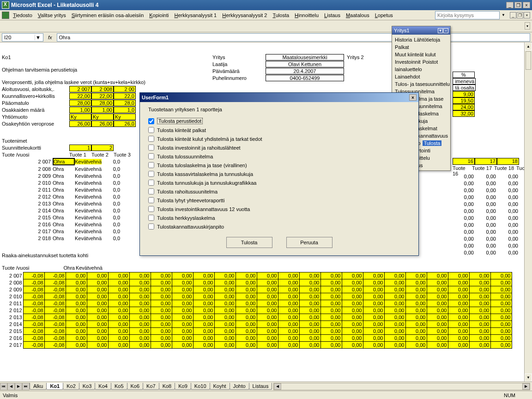 The width and height of the screenshot is (532, 399). Describe the element at coordinates (245, 15) in the screenshot. I see `menu-herkkyysanalyysit-2: Herkkyysanalyysit 2` at that location.